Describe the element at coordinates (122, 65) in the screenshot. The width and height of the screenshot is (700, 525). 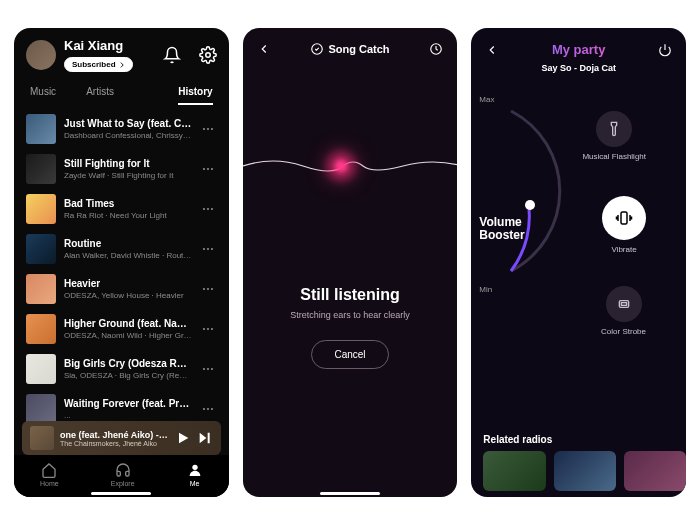
I see `chevron-right-icon` at that location.